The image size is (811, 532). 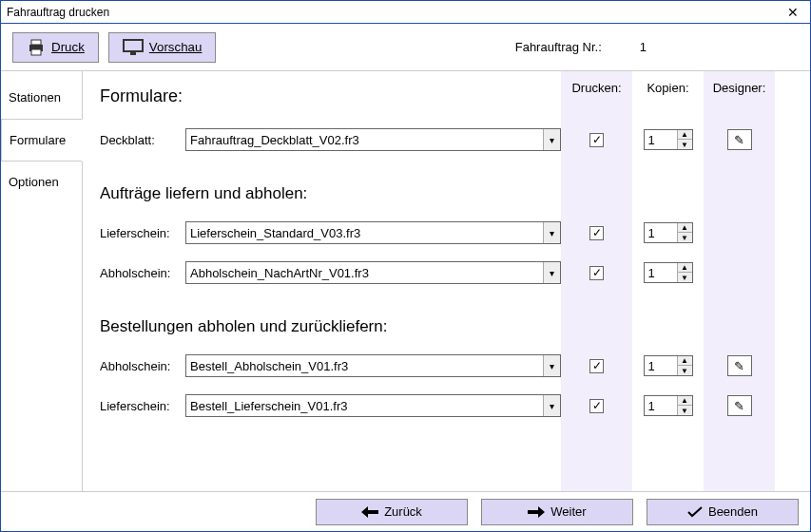 What do you see at coordinates (597, 234) in the screenshot?
I see `liefer1-print-checkbox: ✓` at bounding box center [597, 234].